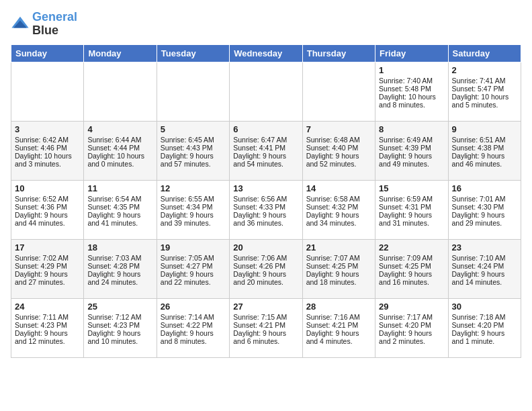 The width and height of the screenshot is (532, 411). Describe the element at coordinates (266, 91) in the screenshot. I see `calendar-week-1: 1Sunrise: 7:40 AM Sunset: 5:48 PM Daylig…` at that location.